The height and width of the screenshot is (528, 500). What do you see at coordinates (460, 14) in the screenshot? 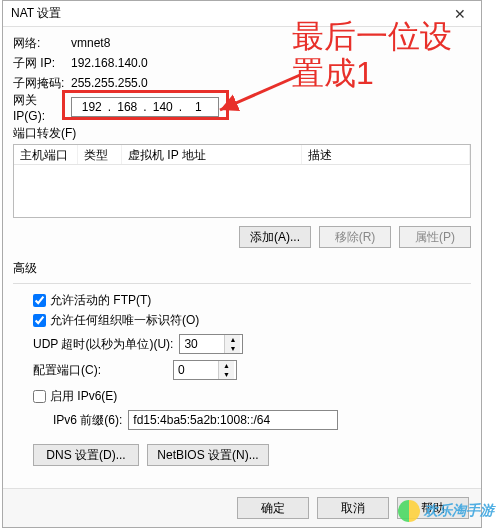
I see `close-icon: ✕` at bounding box center [460, 14].